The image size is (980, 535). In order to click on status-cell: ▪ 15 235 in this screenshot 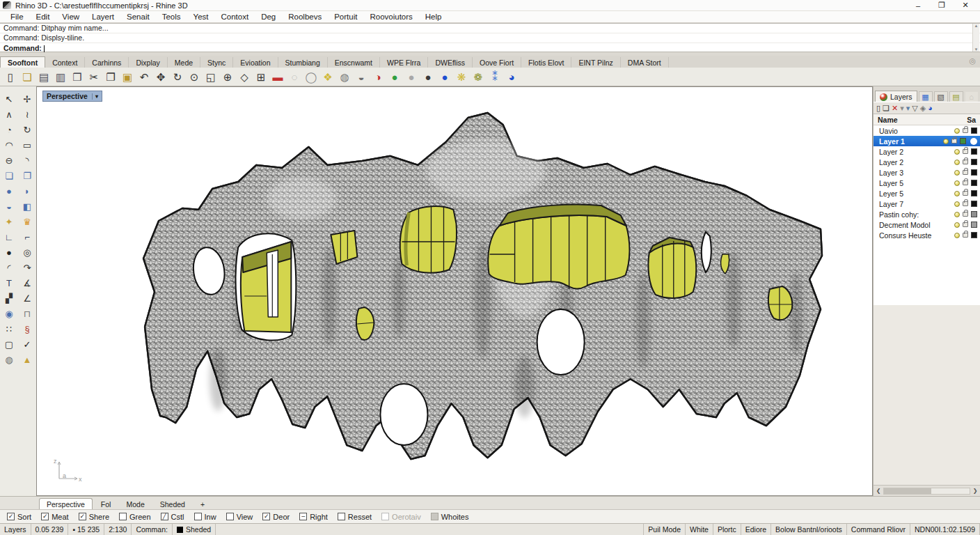, I will do `click(86, 529)`.